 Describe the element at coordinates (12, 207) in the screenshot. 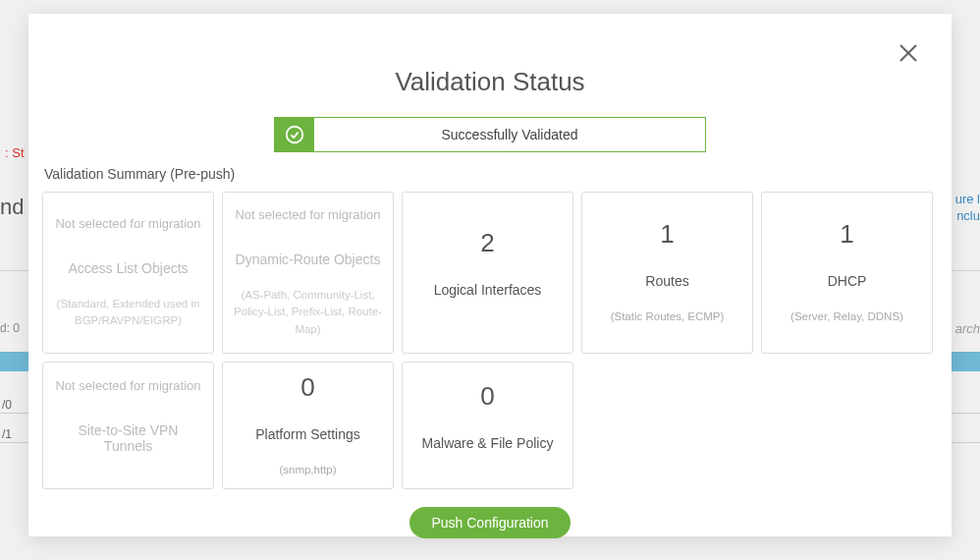

I see `backdrop-text: nd` at that location.